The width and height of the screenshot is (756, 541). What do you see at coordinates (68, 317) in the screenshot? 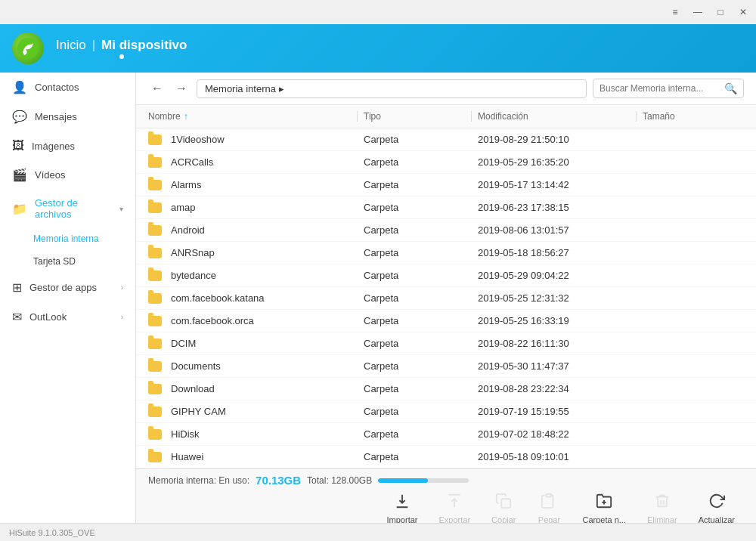
I see `sidebar-item-outlook: ✉ OutLook ›` at bounding box center [68, 317].